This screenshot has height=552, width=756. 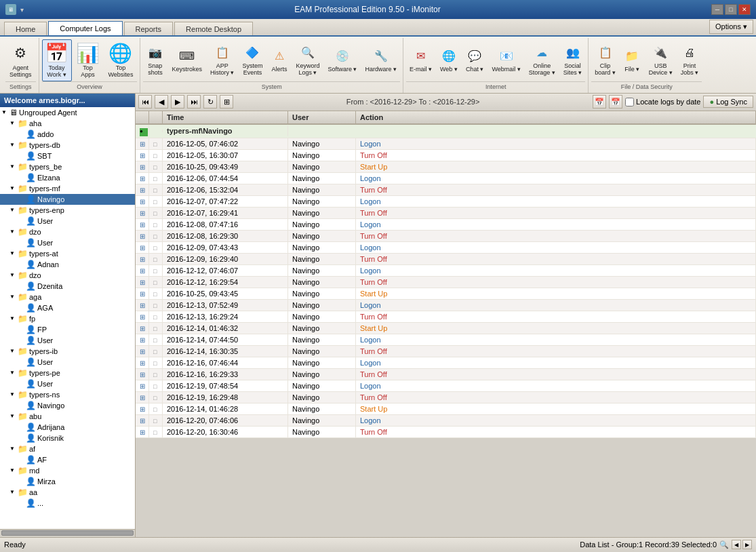 What do you see at coordinates (690, 60) in the screenshot?
I see `print-jobs-button: 🖨 PrintJobs ▾` at bounding box center [690, 60].